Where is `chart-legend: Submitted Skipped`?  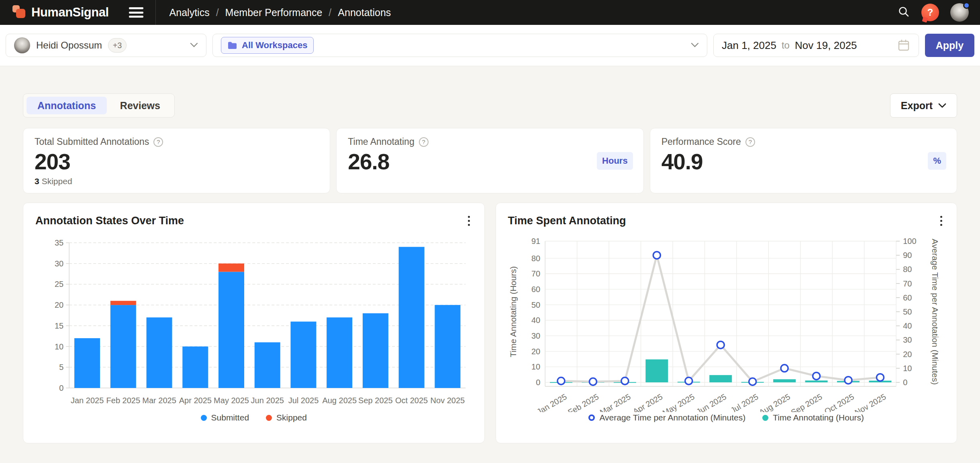
chart-legend: Submitted Skipped is located at coordinates (254, 418).